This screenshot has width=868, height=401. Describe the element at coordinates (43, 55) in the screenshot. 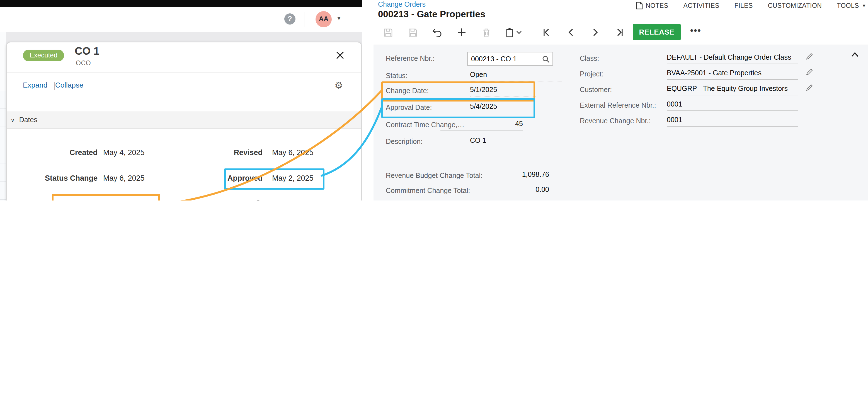

I see `status-badge: Executed` at that location.